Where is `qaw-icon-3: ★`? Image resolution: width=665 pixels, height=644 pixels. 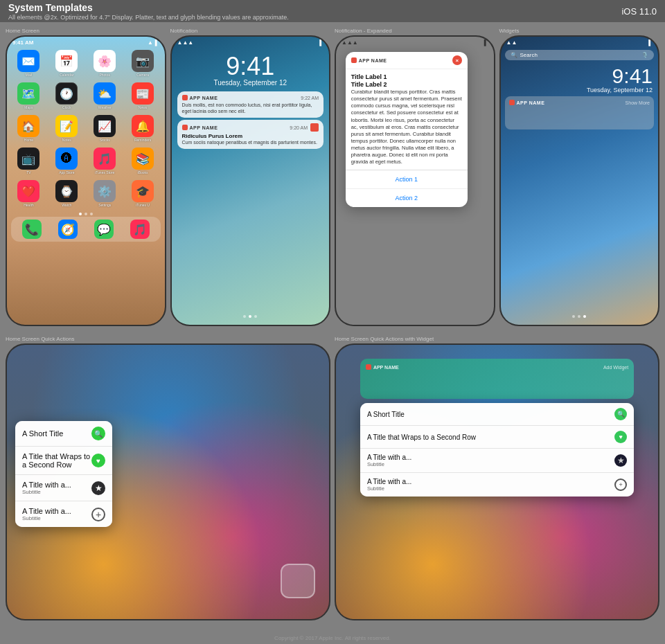
qaw-icon-3: ★ is located at coordinates (621, 460).